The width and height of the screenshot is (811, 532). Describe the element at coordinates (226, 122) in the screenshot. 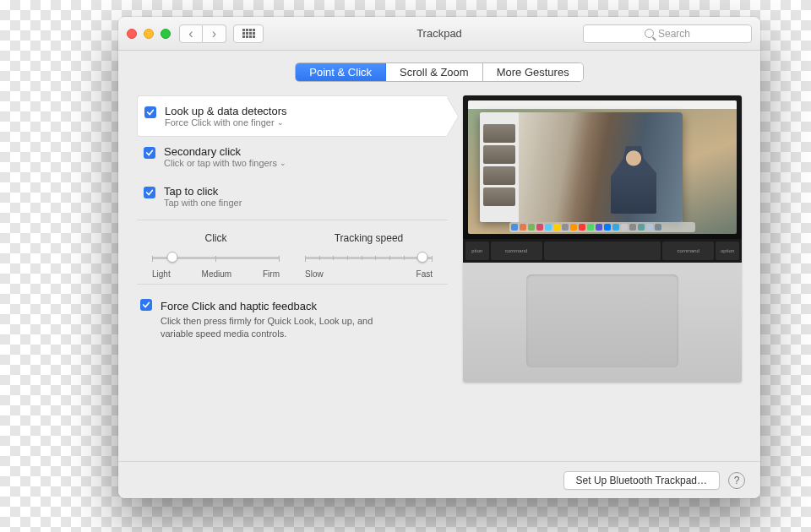

I see `option-lookup-sub: Force Click with one finger⌄` at that location.